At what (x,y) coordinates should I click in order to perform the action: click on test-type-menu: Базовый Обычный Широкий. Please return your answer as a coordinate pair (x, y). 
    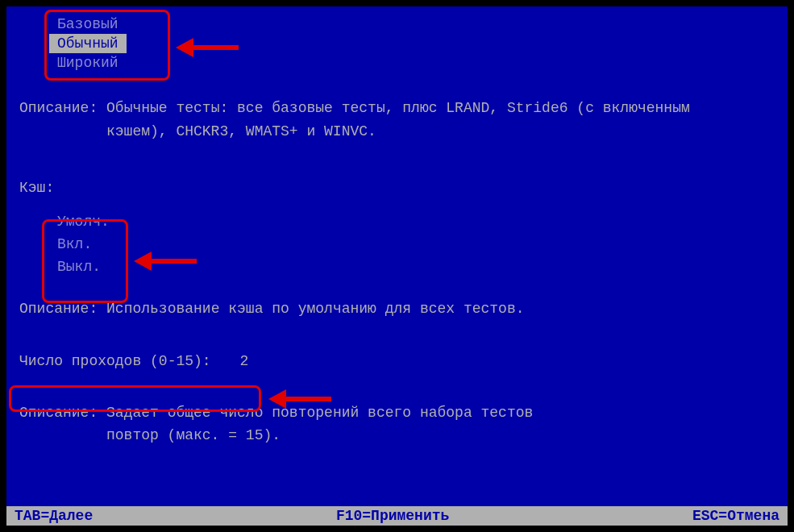
    Looking at the image, I should click on (88, 44).